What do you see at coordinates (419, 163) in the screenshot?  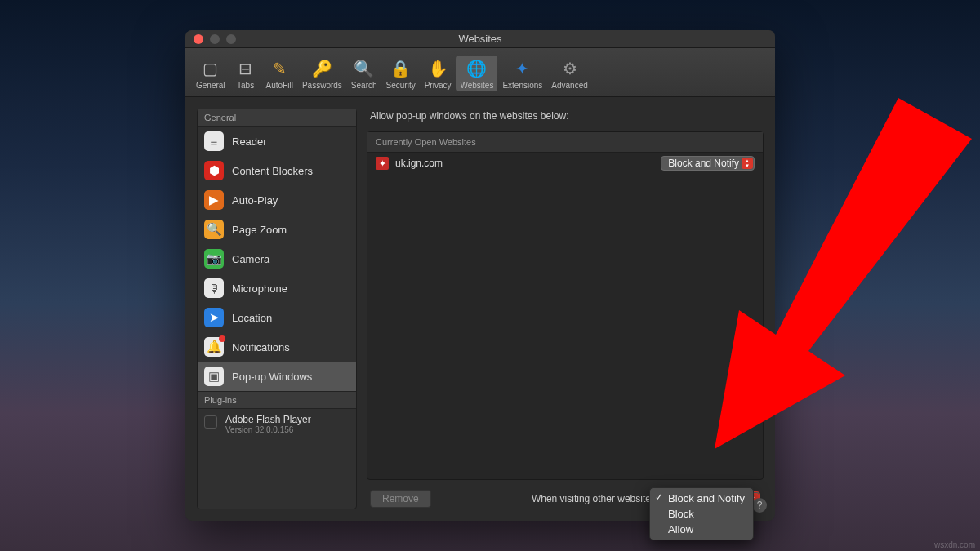 I see `site-host: uk.ign.com` at bounding box center [419, 163].